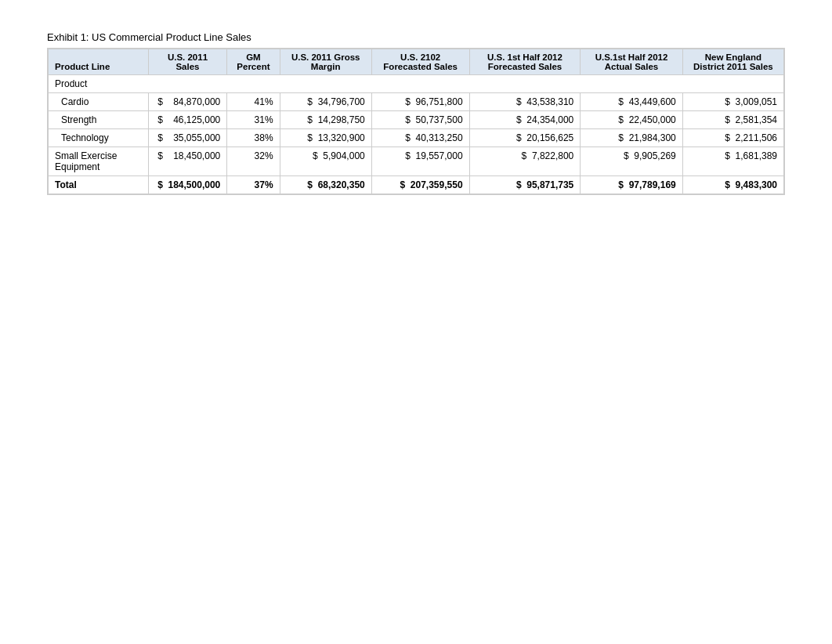 This screenshot has height=644, width=832. I want to click on total-label: Total, so click(99, 185).